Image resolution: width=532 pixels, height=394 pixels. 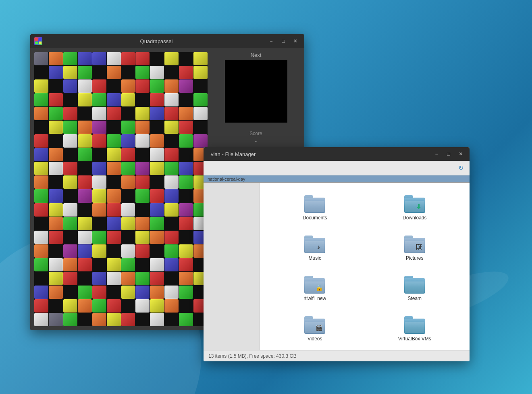 What do you see at coordinates (436, 154) in the screenshot?
I see `fm-minimize-button: −` at bounding box center [436, 154].